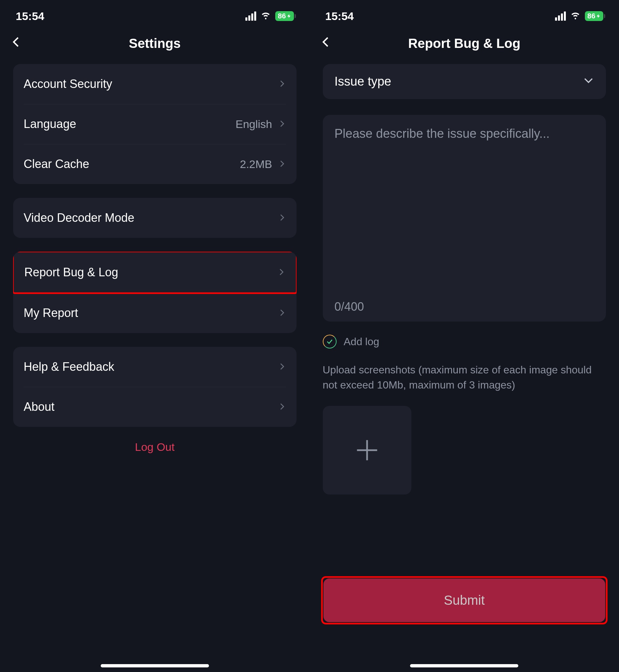 The image size is (619, 672). I want to click on plus-icon, so click(367, 450).